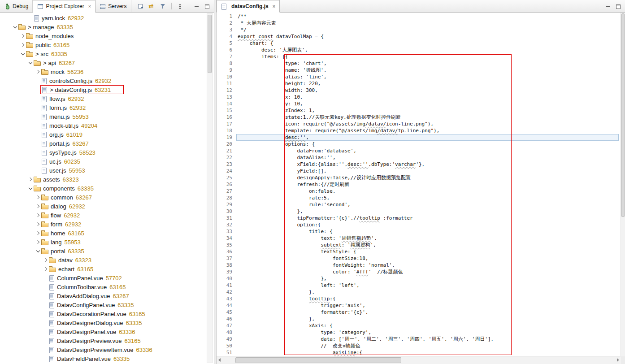 The image size is (625, 364). What do you see at coordinates (430, 272) in the screenshot?
I see `code-line: color: '#fff' //标题颜色` at bounding box center [430, 272].